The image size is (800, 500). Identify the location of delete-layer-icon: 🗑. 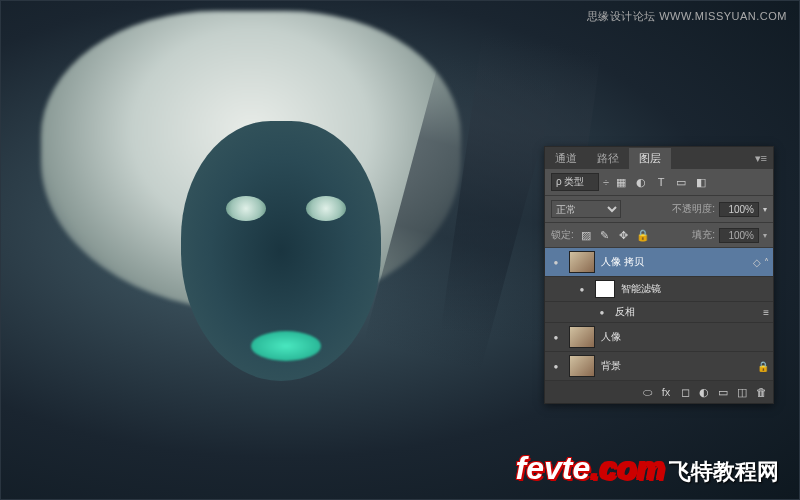
(761, 392).